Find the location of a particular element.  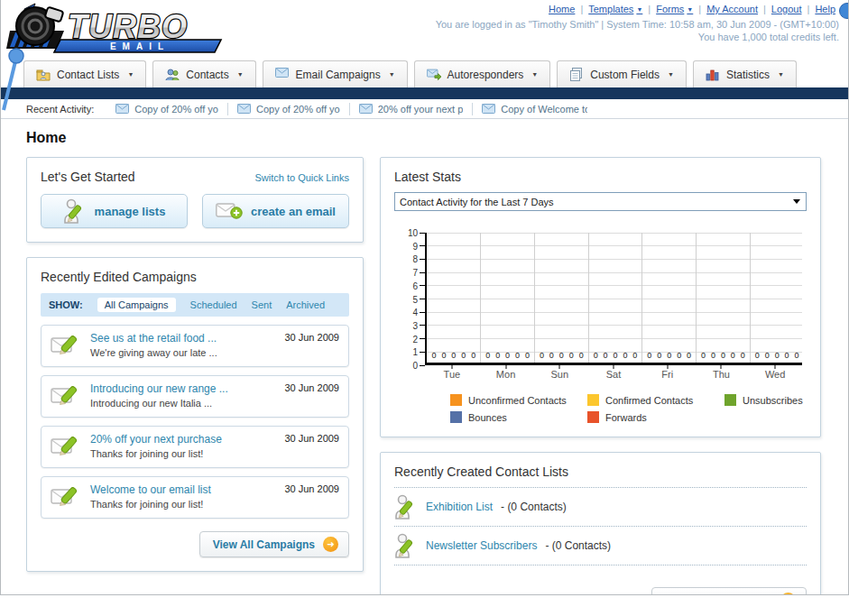

tab-contacts: Contacts▼ is located at coordinates (204, 74).